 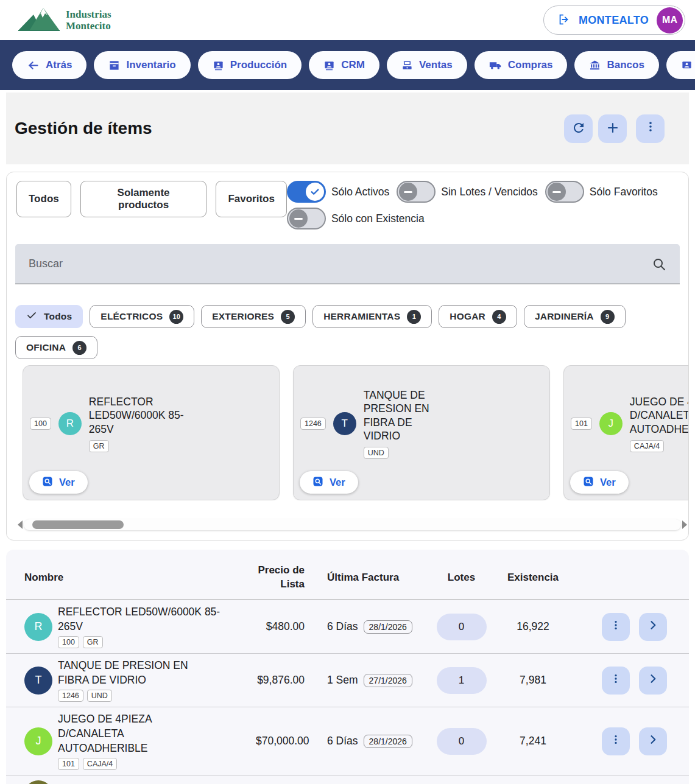 I want to click on table-row: R REFLECTOR LED50W/6000K 85-265V 100 GR …, so click(x=347, y=627).